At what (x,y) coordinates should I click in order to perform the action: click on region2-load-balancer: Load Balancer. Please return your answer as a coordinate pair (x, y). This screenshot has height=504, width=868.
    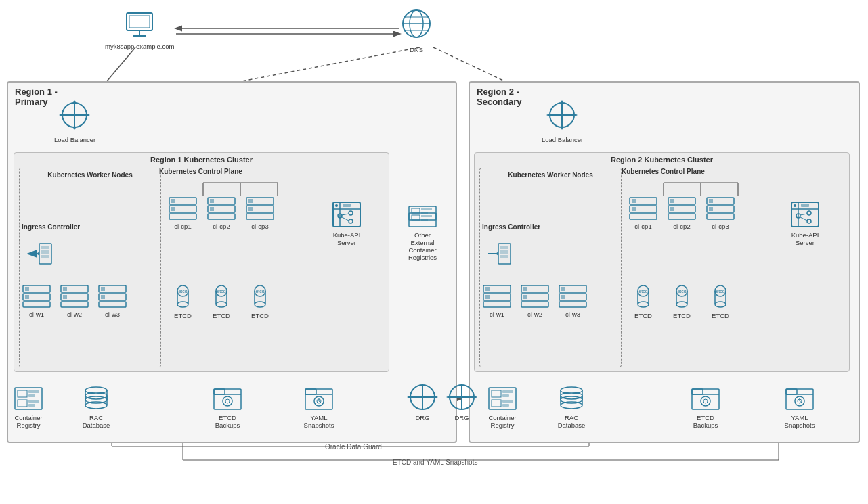
    Looking at the image, I should click on (562, 122).